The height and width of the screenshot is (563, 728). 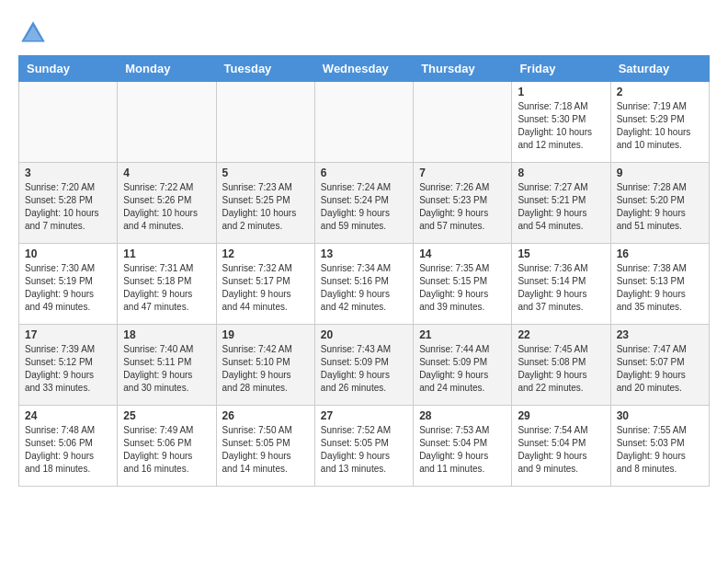 What do you see at coordinates (561, 450) in the screenshot?
I see `day-info: Sunrise: 7:54 AMSunset: 5:04 PMDaylight:…` at bounding box center [561, 450].